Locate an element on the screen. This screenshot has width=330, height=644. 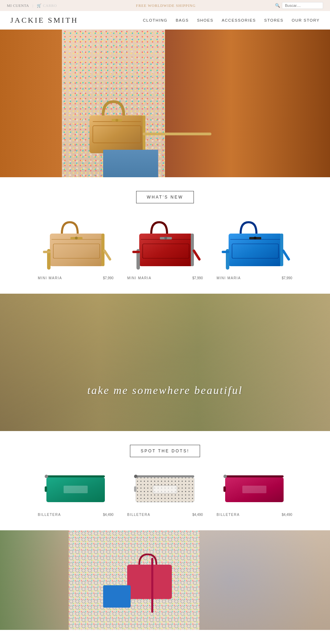
product-card-3: MINI MARIA $7,990 is located at coordinates (254, 249).